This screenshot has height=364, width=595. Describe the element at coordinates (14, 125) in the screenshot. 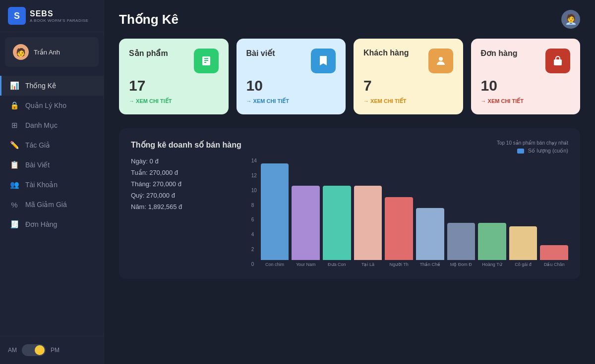

I see `danh-muc-icon: ⊞` at that location.